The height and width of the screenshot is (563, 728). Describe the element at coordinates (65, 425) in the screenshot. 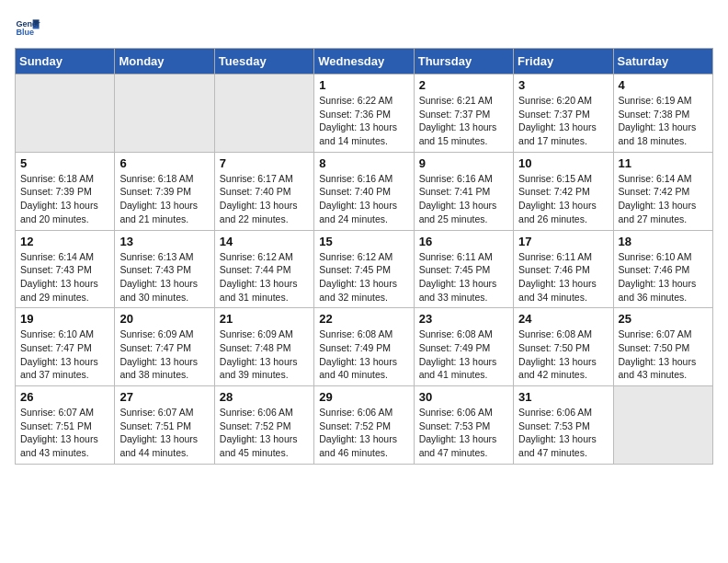

I see `calendar-cell: 26Sunrise: 6:07 AM Sunset: 7:51 PM Dayli…` at that location.